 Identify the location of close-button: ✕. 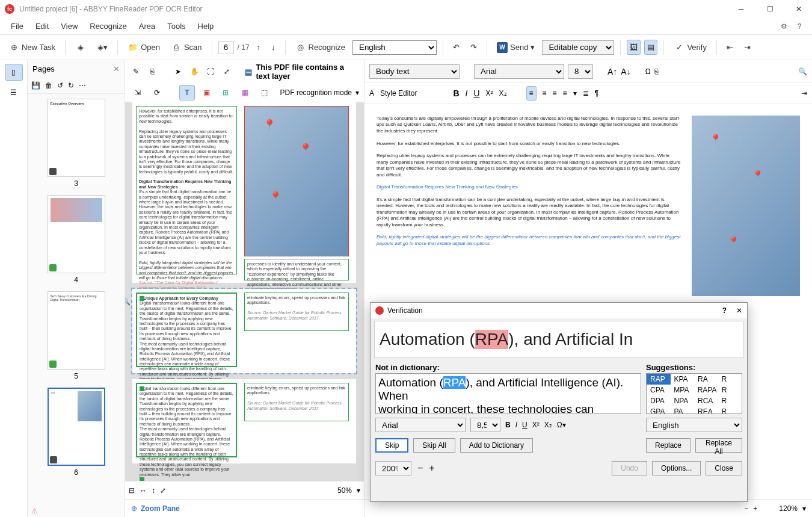
(799, 9).